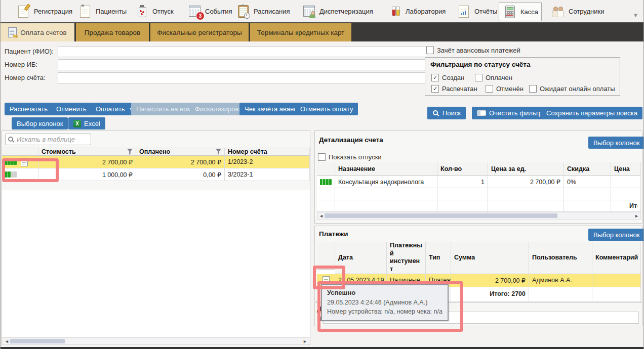  What do you see at coordinates (385, 293) in the screenshot?
I see `tooltip-status: Успешно` at bounding box center [385, 293].